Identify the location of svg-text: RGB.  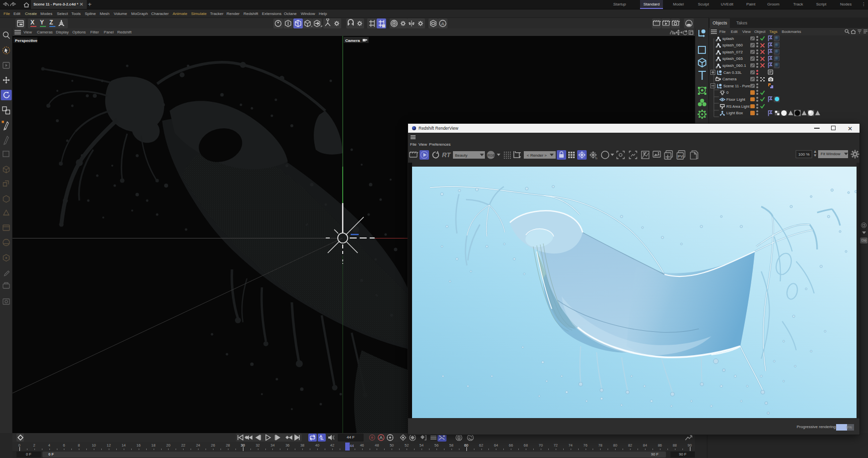
(491, 156).